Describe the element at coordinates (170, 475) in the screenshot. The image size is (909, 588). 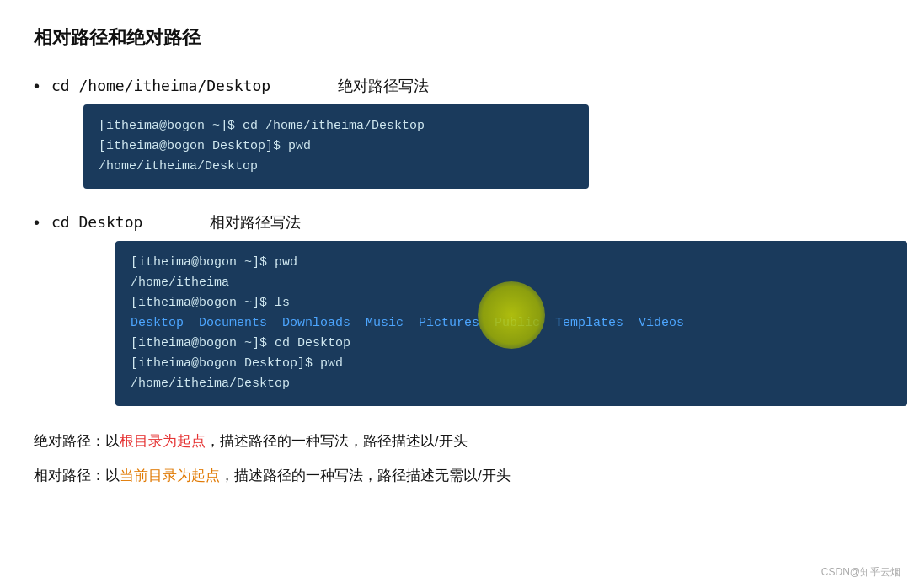
I see `footer-2-highlight: 当前目录为起点` at that location.